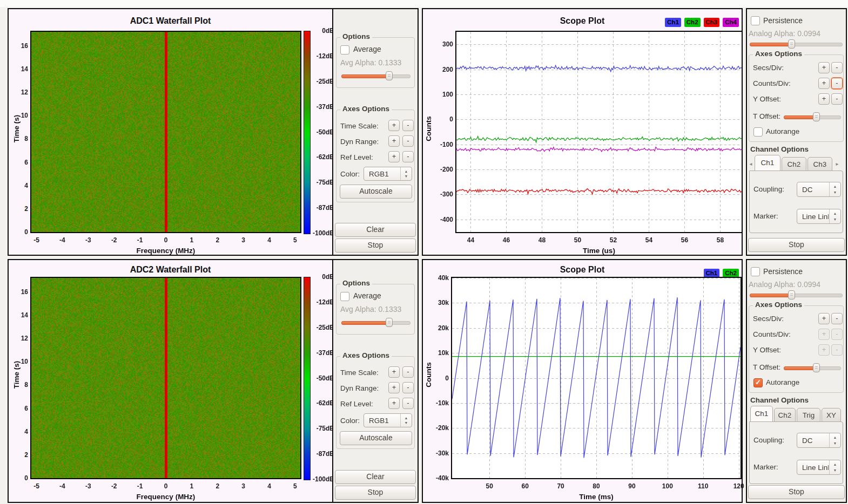 The height and width of the screenshot is (504, 848). Describe the element at coordinates (820, 164) in the screenshot. I see `tab-ch3: Ch3` at that location.